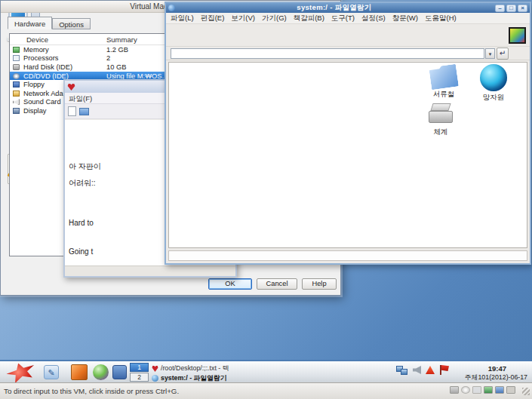 The width and height of the screenshot is (532, 399). What do you see at coordinates (49, 23) in the screenshot?
I see `dialog-tabs: Hardware Options` at bounding box center [49, 23].